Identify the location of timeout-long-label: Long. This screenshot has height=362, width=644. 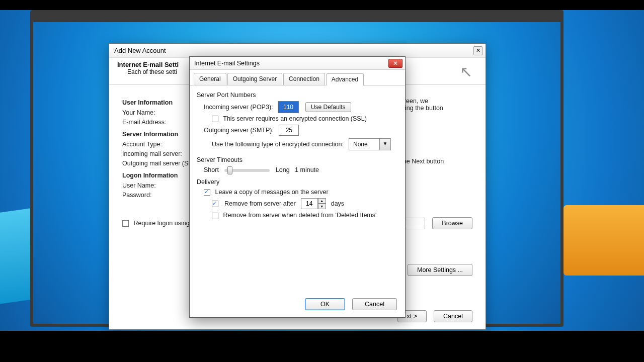
(283, 170).